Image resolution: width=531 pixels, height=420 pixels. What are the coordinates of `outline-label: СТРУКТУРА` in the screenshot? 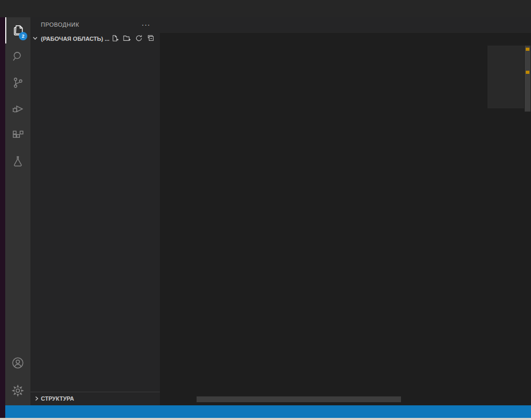 It's located at (58, 399).